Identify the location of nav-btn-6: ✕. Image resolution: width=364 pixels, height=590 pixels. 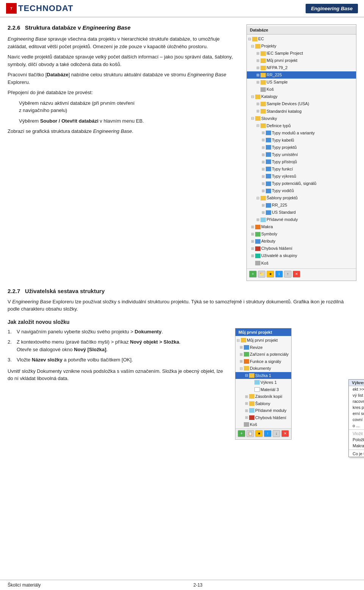
(285, 434).